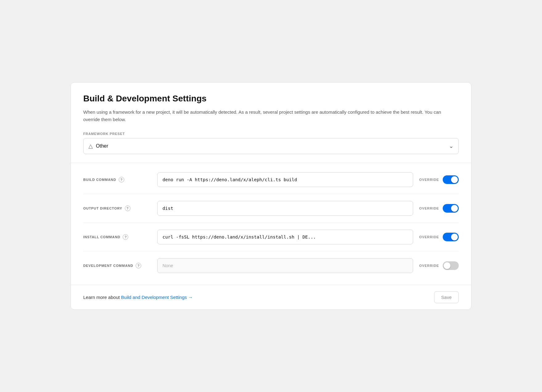  What do you see at coordinates (102, 237) in the screenshot?
I see `install-command-label: INSTALL COMMAND` at bounding box center [102, 237].